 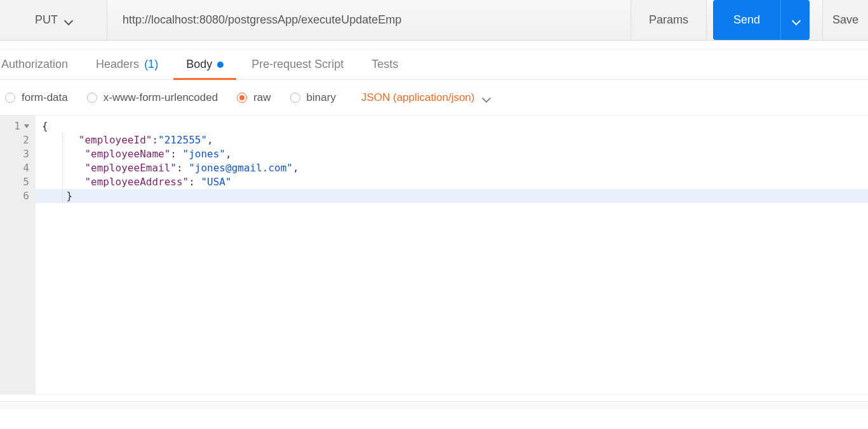 What do you see at coordinates (313, 98) in the screenshot?
I see `radio-binary: binary` at bounding box center [313, 98].